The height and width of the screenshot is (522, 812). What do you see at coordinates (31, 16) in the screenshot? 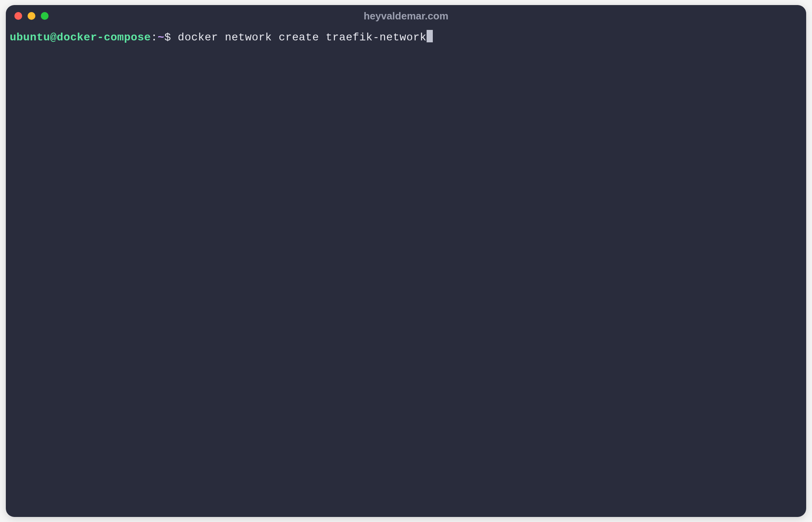
I see `traffic-lights` at bounding box center [31, 16].